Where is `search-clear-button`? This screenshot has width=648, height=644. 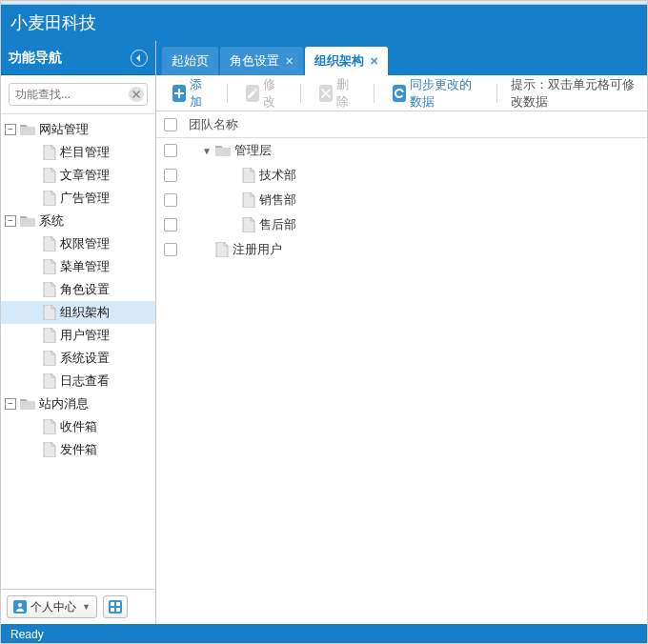 search-clear-button is located at coordinates (136, 94).